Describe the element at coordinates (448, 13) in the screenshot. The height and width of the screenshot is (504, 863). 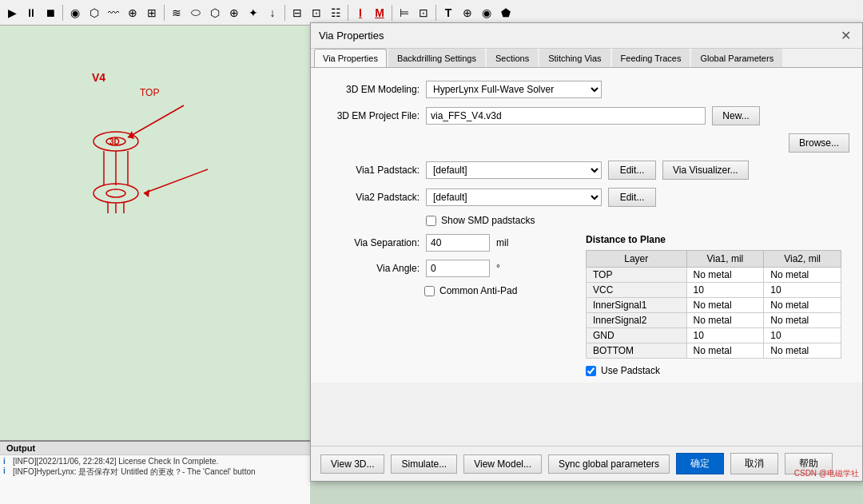
I see `toolbar-icon-22: T` at that location.